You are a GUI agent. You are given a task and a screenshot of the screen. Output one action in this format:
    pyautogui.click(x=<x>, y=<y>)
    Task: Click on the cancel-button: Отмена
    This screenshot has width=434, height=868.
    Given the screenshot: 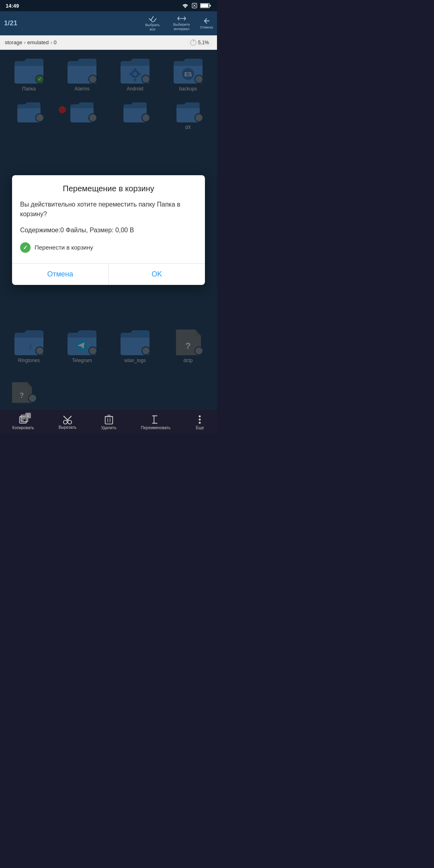 What is the action you would take?
    pyautogui.click(x=207, y=23)
    